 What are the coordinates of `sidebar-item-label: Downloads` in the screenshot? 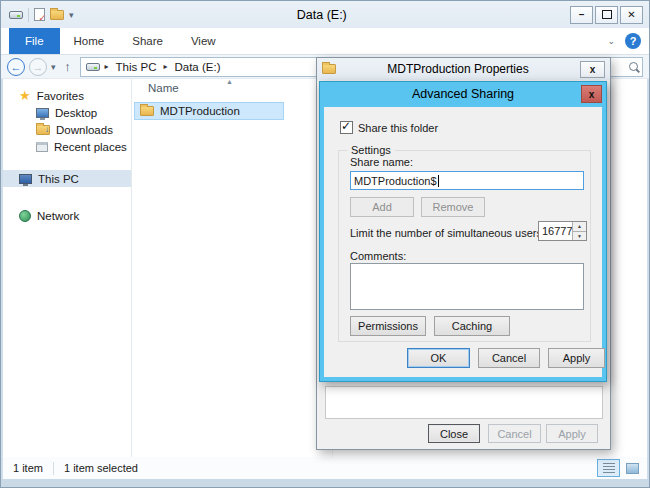 It's located at (84, 130).